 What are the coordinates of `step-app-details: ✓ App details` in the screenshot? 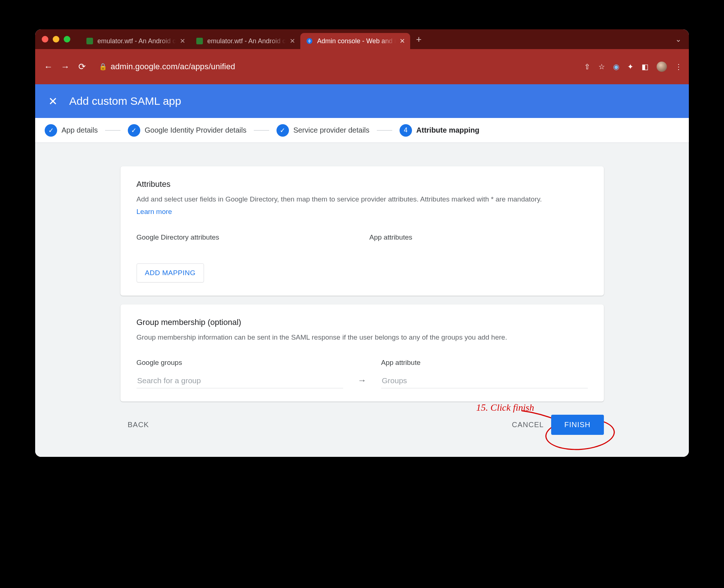 It's located at (71, 130).